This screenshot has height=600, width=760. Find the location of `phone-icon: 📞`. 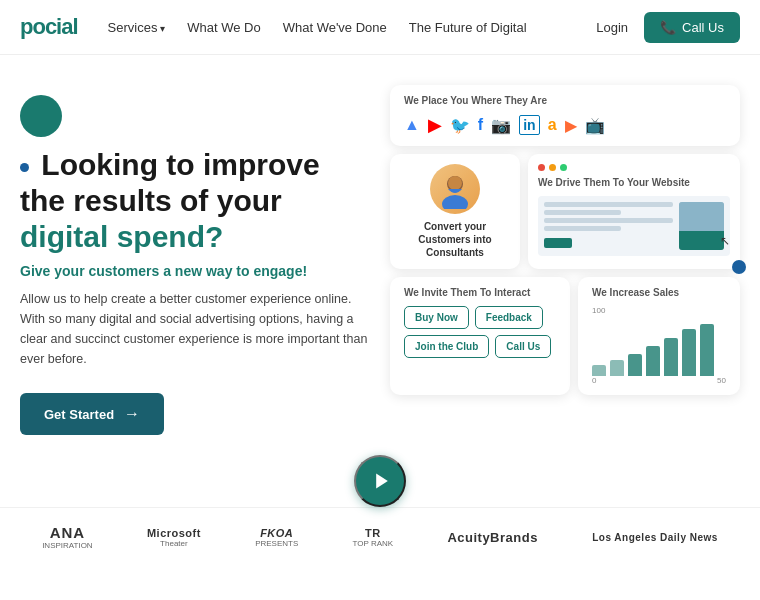

phone-icon: 📞 is located at coordinates (668, 28).